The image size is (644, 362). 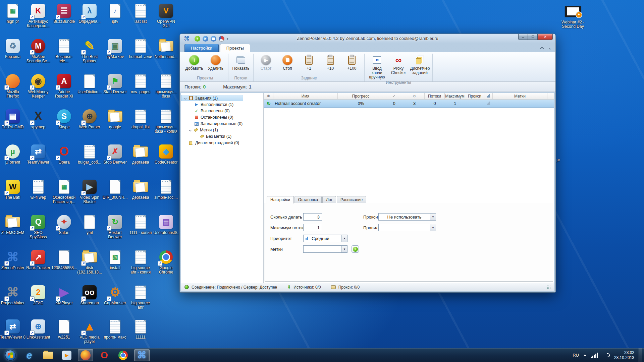 I want to click on desktop-icon: 1111 - копия, so click(x=141, y=225).